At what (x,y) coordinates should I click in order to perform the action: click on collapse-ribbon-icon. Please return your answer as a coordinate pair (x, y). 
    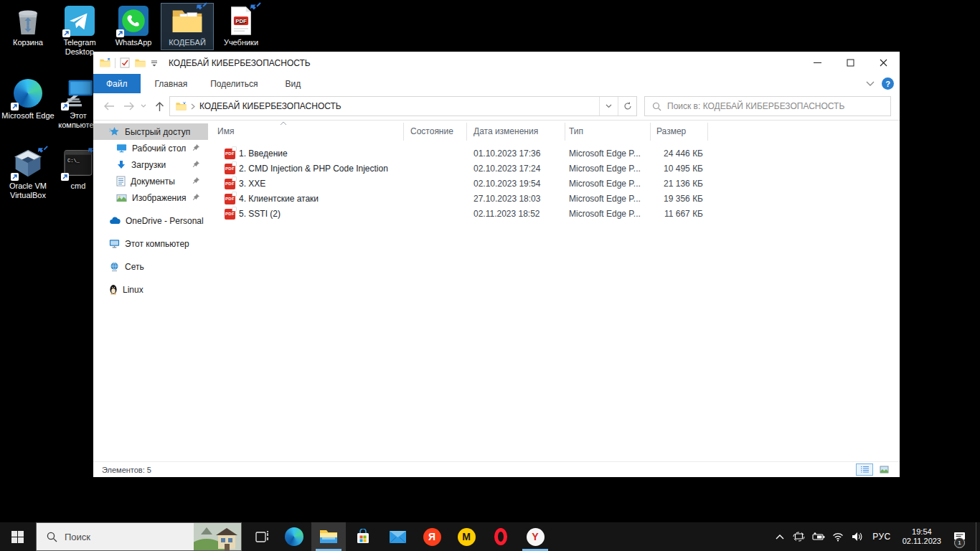
    Looking at the image, I should click on (870, 84).